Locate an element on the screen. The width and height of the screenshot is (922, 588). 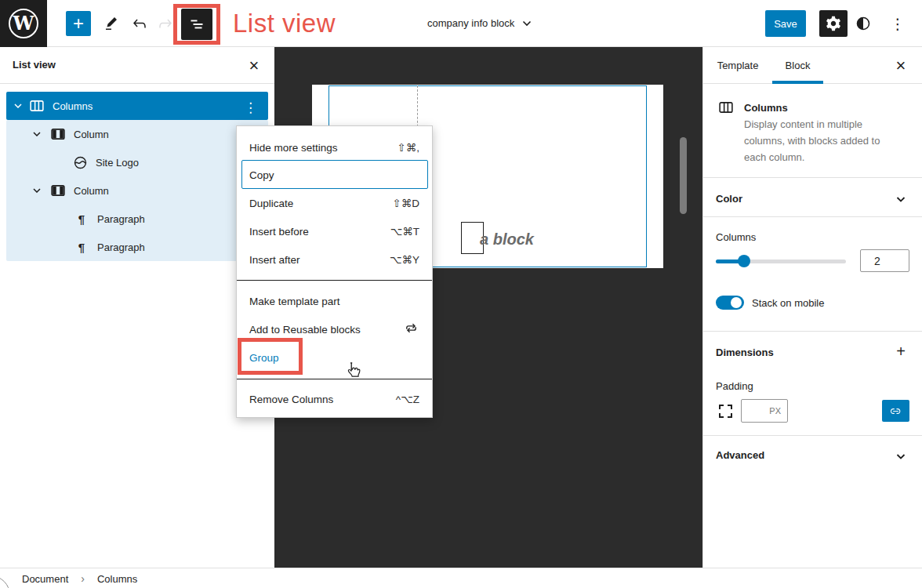
tree-row-columns: Columns ⋮ is located at coordinates (137, 106).